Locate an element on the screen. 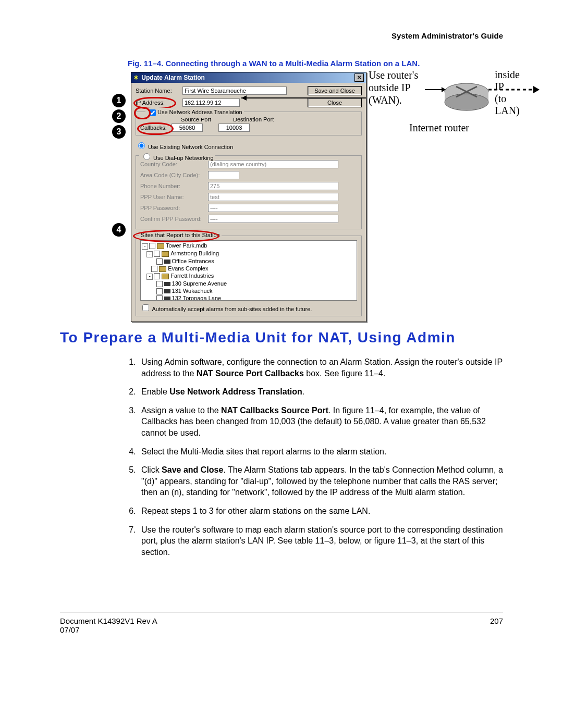 The image size is (563, 728). auto-accept-label: Automatically accept alarms from sub-sit… is located at coordinates (231, 309).